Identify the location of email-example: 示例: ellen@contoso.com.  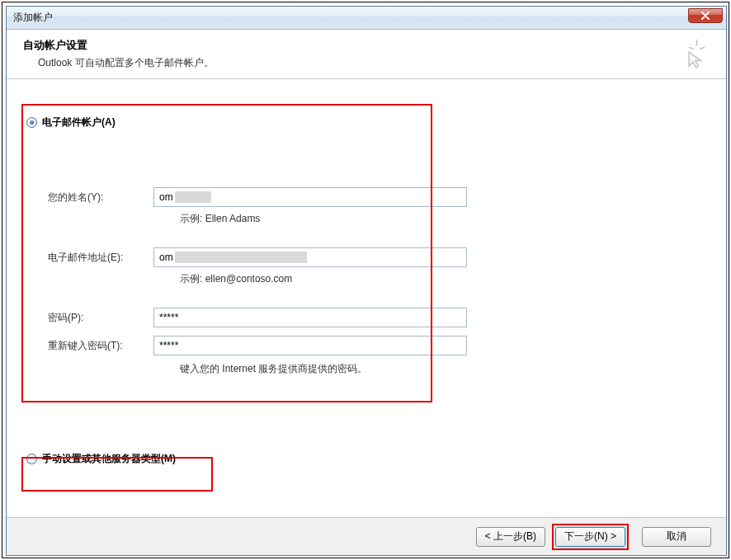
(380, 279).